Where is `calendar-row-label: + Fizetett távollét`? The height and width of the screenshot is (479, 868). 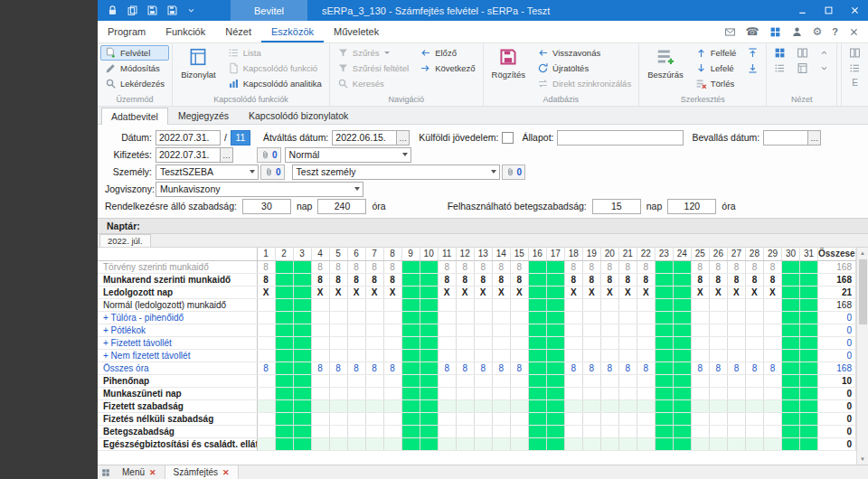
calendar-row-label: + Fizetett távollét is located at coordinates (177, 343).